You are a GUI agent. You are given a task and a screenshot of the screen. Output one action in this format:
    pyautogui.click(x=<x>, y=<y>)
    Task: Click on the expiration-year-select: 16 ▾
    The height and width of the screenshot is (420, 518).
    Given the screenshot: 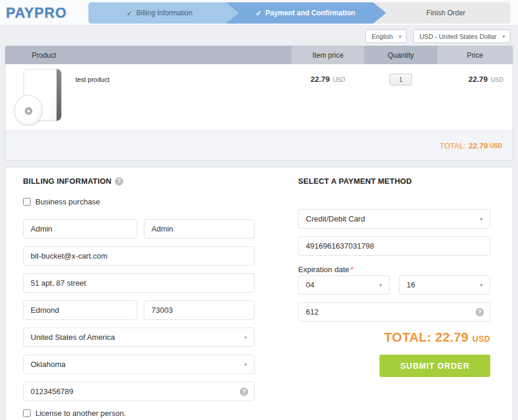 What is the action you would take?
    pyautogui.click(x=444, y=285)
    